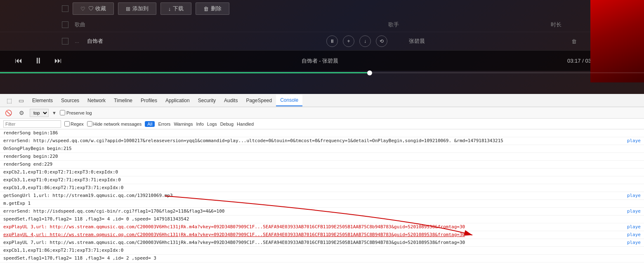  Describe the element at coordinates (9, 101) in the screenshot. I see `inspect-icon: ⬚` at that location.